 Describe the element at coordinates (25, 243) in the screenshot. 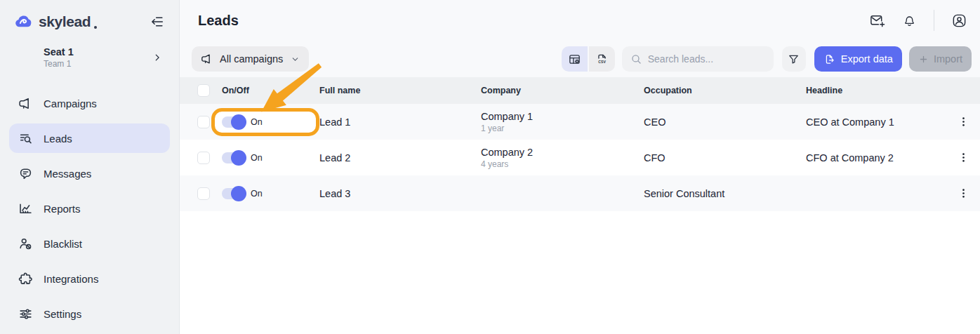

I see `user-blocked-icon` at that location.